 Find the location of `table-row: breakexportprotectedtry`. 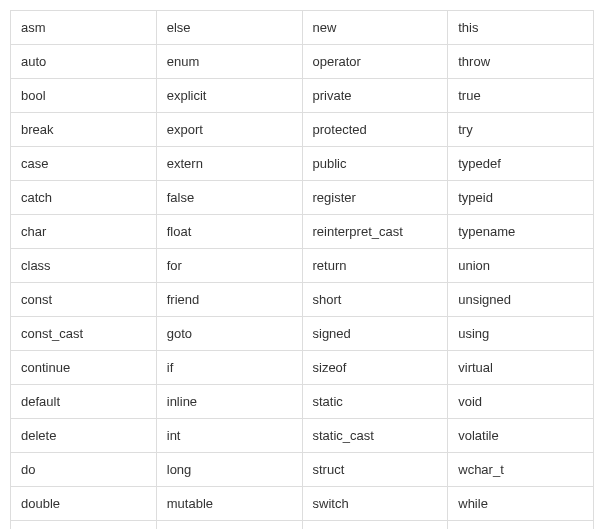

table-row: breakexportprotectedtry is located at coordinates (302, 130).